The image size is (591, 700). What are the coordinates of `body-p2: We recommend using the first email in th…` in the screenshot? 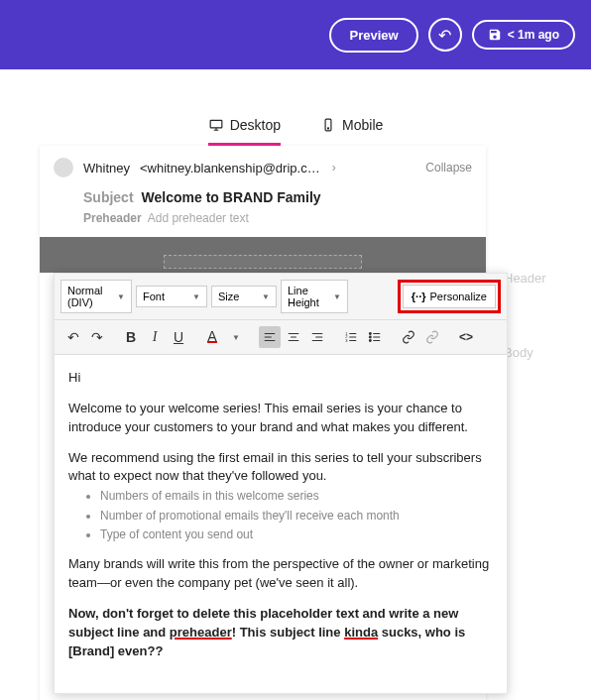 It's located at (281, 468).